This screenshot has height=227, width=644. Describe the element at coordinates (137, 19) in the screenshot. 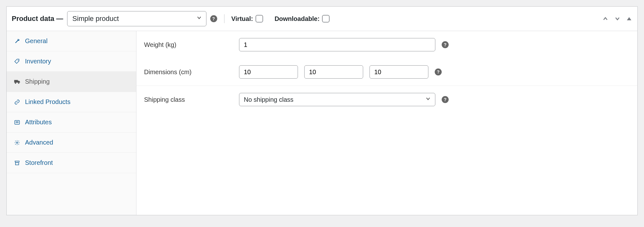

I see `product-type-select: Simple product` at that location.